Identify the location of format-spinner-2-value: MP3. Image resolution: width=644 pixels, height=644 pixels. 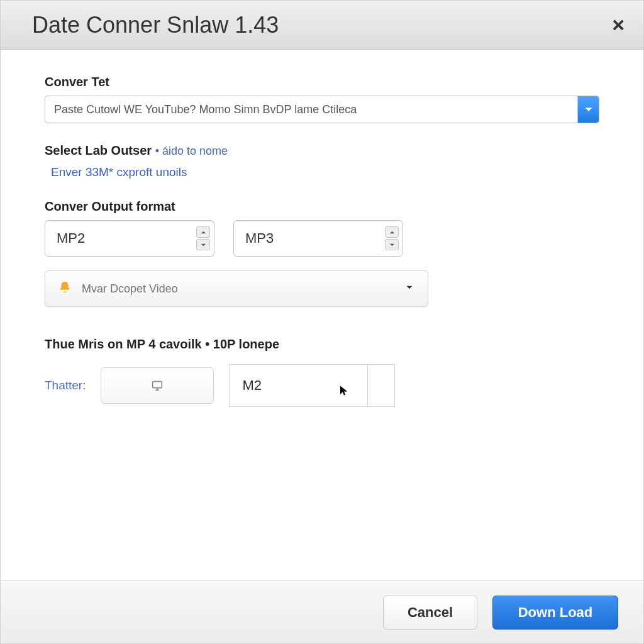
(259, 238).